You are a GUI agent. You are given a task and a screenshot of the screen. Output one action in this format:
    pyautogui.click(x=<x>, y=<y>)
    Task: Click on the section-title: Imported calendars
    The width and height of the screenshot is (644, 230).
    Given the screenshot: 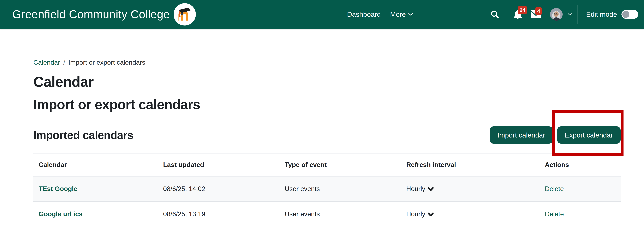 What is the action you would take?
    pyautogui.click(x=83, y=135)
    